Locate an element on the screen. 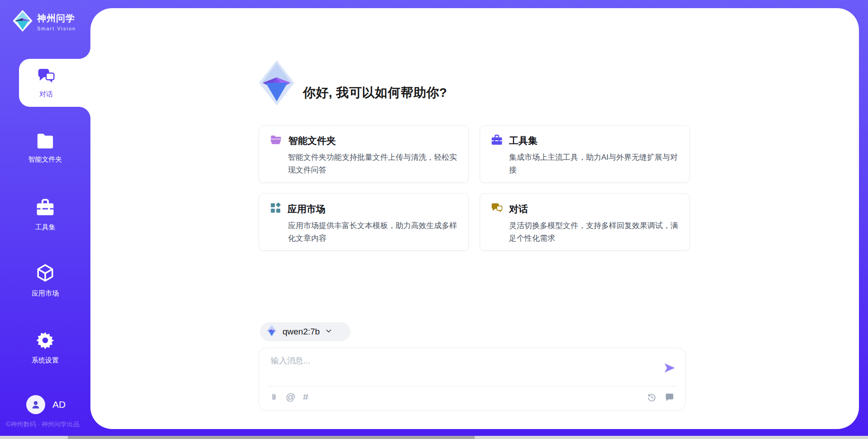 This screenshot has width=868, height=439. card-description: 灵活切换多模型文件，支持多样回复效果调试，满足个性化需求 is located at coordinates (596, 232).